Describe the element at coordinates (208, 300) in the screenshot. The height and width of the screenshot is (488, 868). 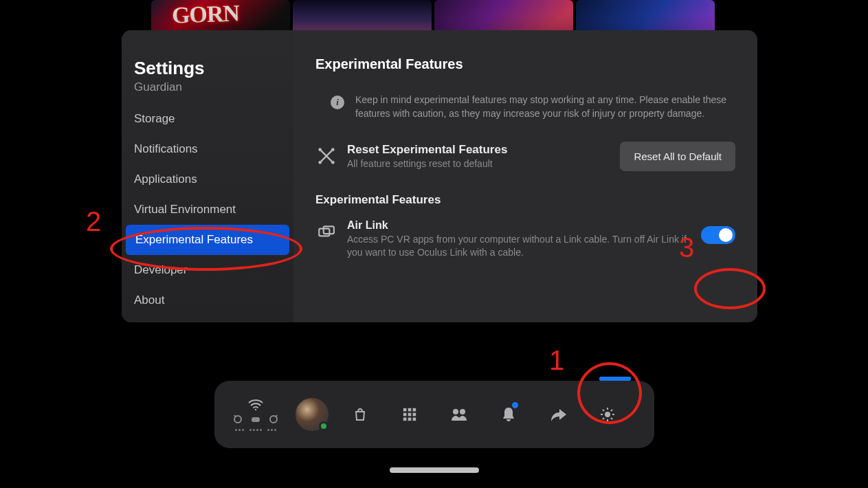
I see `sidebar-item-about: About` at that location.